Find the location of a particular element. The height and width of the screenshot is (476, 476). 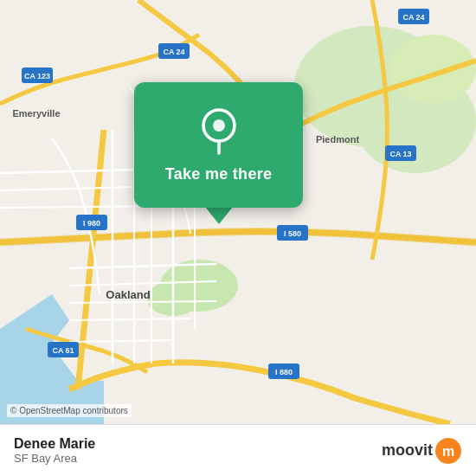

svg-text: Emeryville is located at coordinates (36, 113).